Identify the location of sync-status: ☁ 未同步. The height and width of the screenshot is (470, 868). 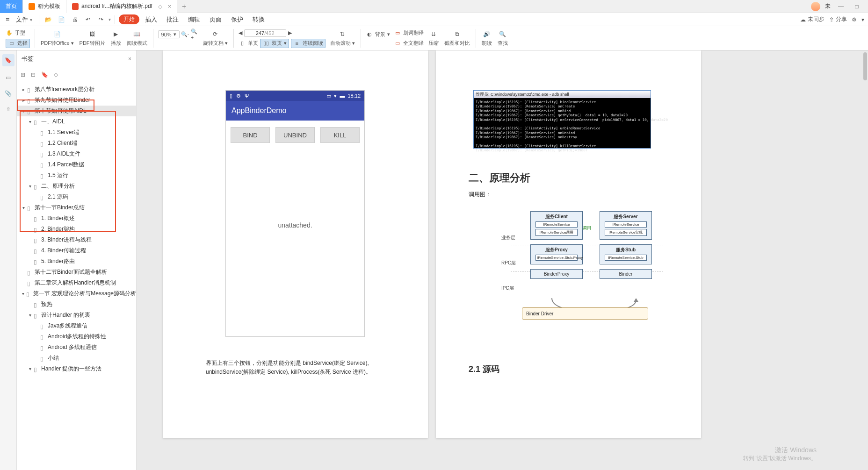
(812, 20).